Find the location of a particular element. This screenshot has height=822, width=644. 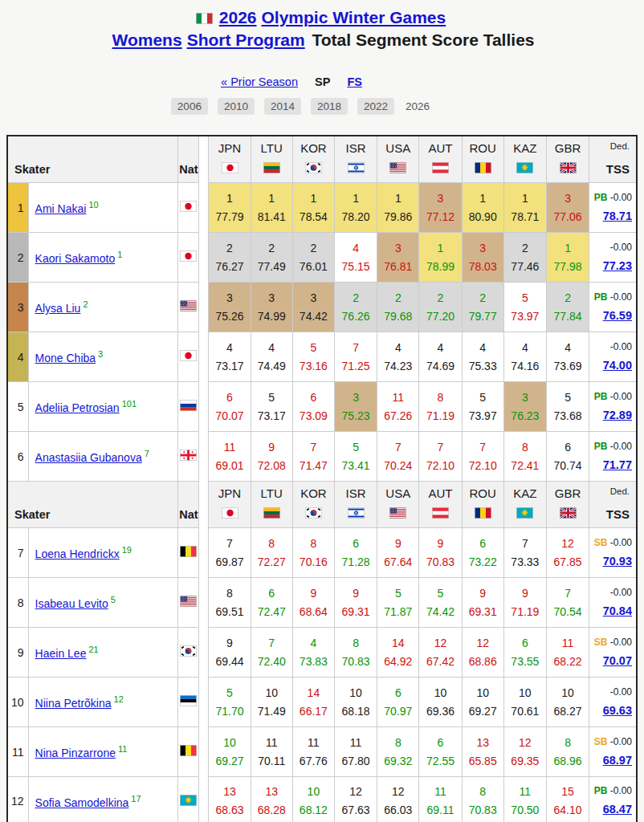

skater-superscript: 7 is located at coordinates (147, 454).